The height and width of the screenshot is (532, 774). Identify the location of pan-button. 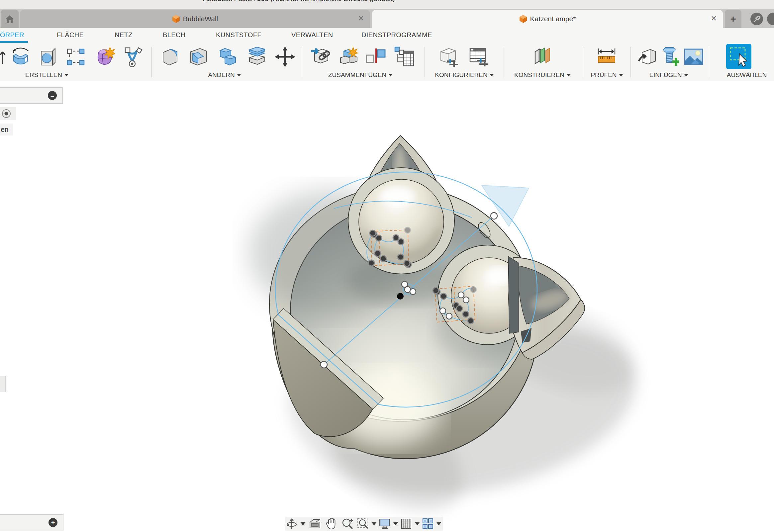
(331, 524).